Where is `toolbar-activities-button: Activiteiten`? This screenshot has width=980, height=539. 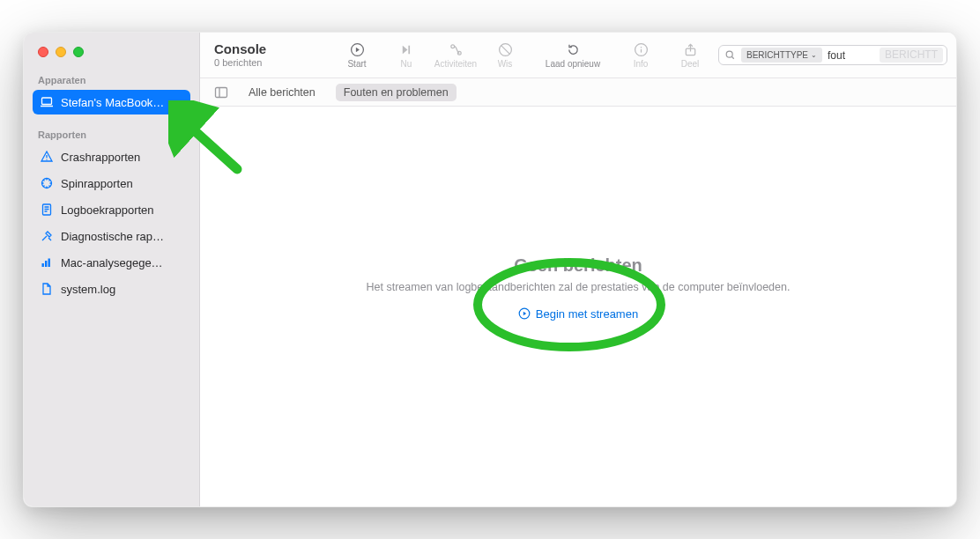 toolbar-activities-button: Activiteiten is located at coordinates (456, 55).